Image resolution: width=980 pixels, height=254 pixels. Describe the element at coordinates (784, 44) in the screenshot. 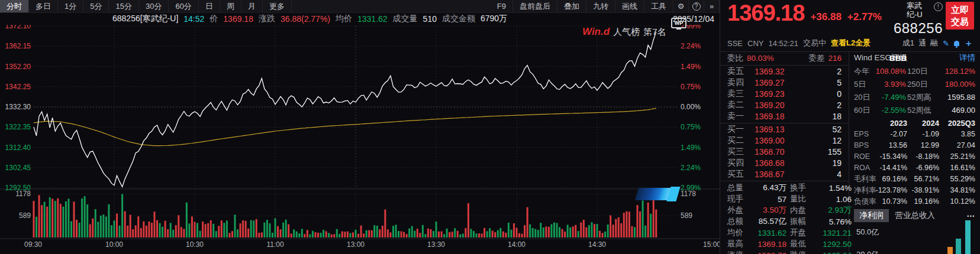

I see `quote-timestamp: 14:52:21` at that location.